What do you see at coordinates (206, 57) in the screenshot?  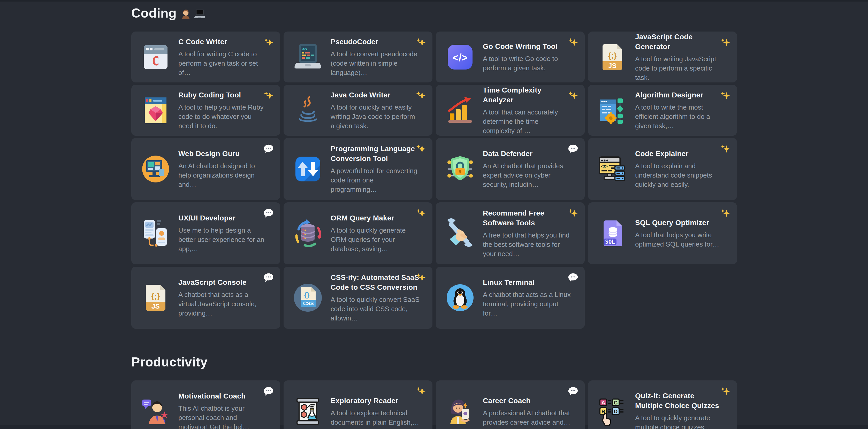 I see `prompt-card: C C Code Writer A tool for writing C cod…` at bounding box center [206, 57].